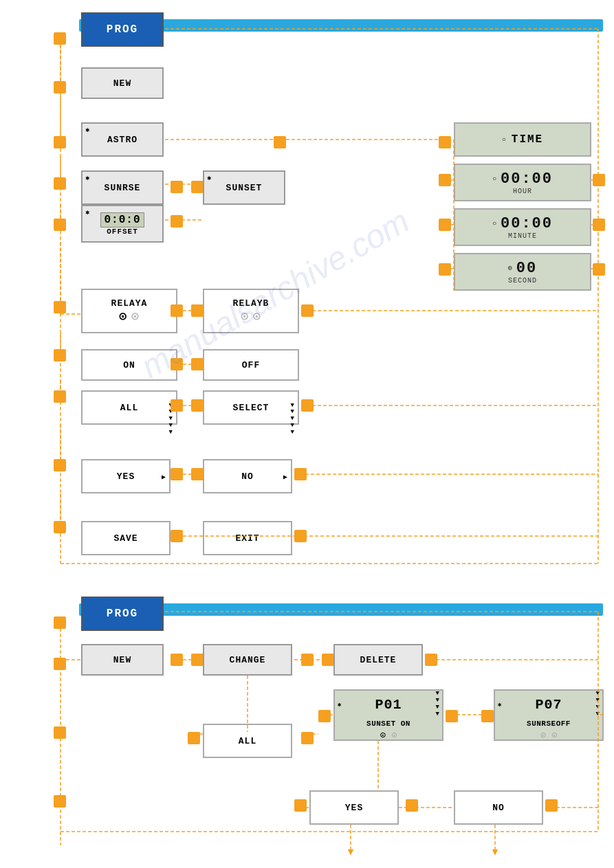 The height and width of the screenshot is (868, 614). What do you see at coordinates (251, 365) in the screenshot?
I see `off-button: OFF` at bounding box center [251, 365].